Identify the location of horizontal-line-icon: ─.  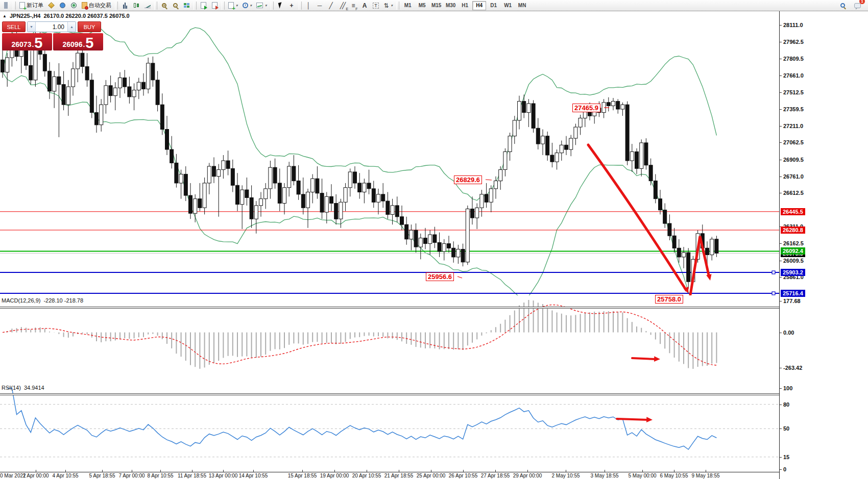
(320, 5).